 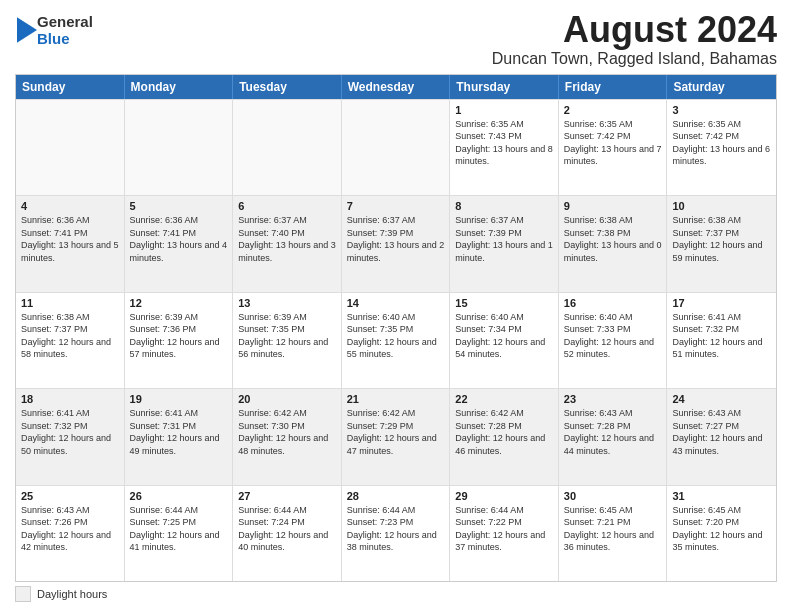 I want to click on calendar-cell: 1Sunrise: 6:35 AM Sunset: 7:43 PM Daylig…, so click(x=504, y=148).